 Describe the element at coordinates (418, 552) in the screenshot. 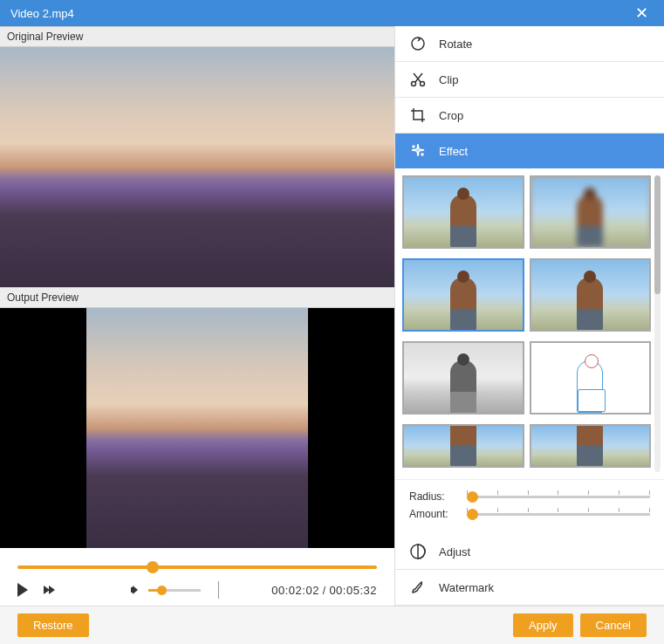

I see `contrast-icon` at that location.